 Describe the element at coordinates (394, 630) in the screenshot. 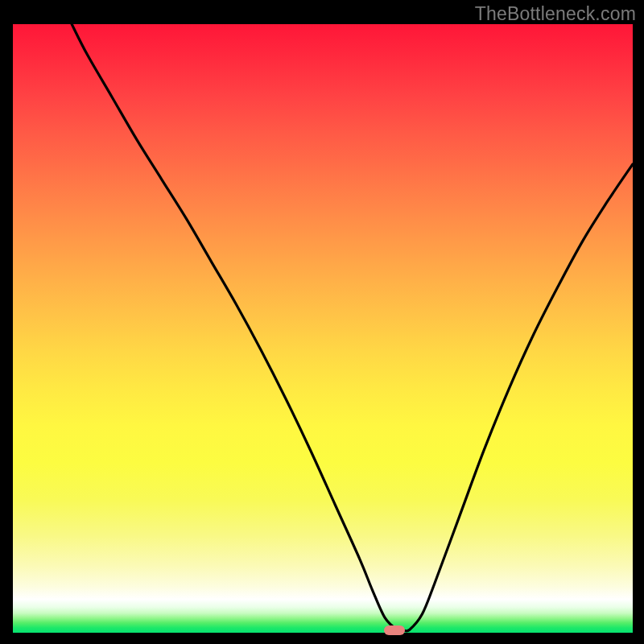

I see `optimal-point-marker` at that location.